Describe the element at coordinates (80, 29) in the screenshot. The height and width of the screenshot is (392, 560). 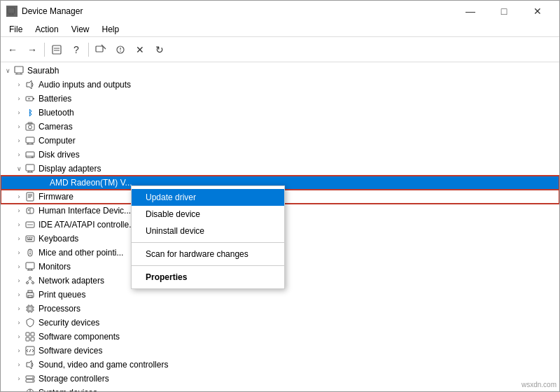
I see `menu-view: View` at that location.